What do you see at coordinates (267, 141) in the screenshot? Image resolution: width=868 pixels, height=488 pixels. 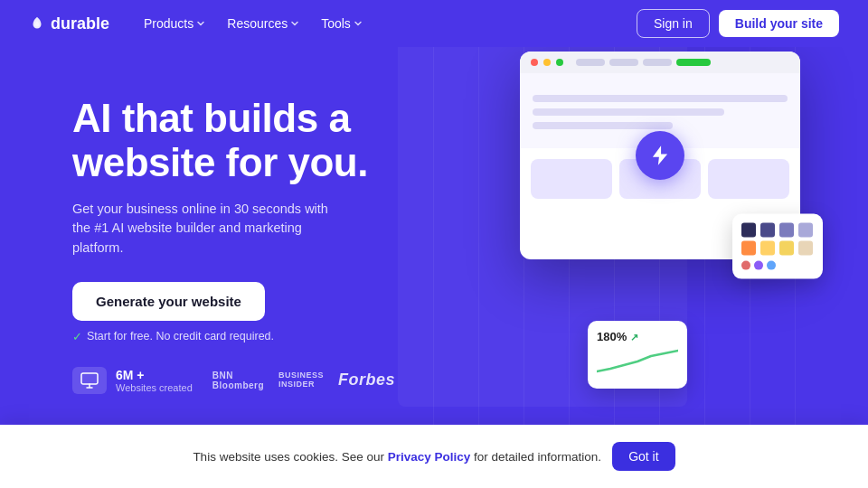 I see `hero-title: AI that builds a website for you.` at bounding box center [267, 141].